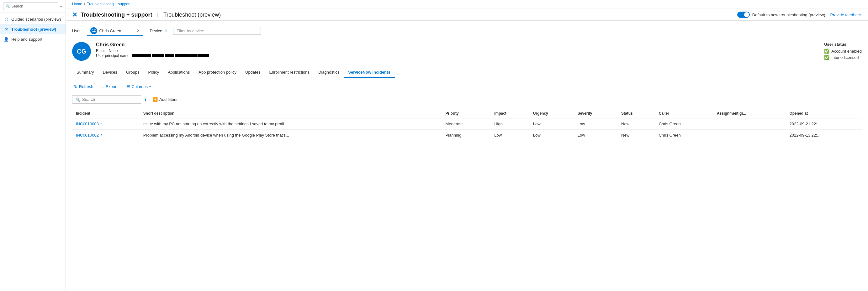 This screenshot has width=868, height=291. Describe the element at coordinates (467, 125) in the screenshot. I see `incidents-table: Incident ↓ Short description Priority Im…` at that location.